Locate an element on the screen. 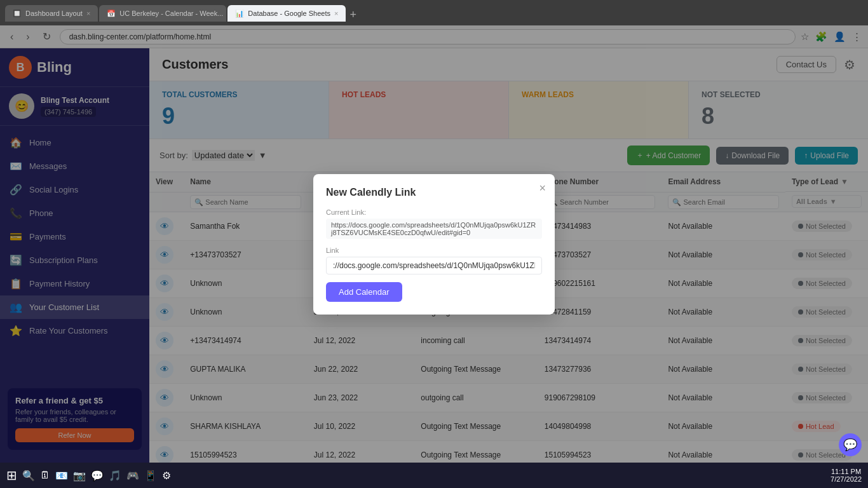  chat-bubble: 💬 is located at coordinates (850, 445).